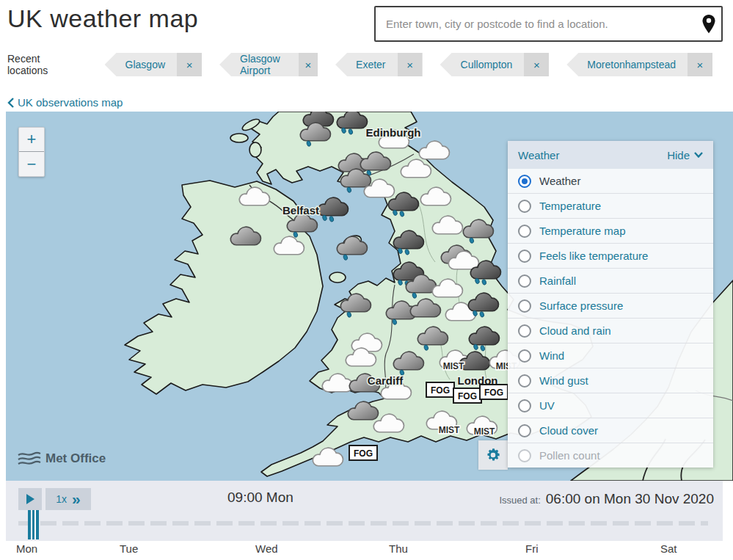  I want to click on layer-option-surface-pressure: Surface pressure, so click(610, 305).